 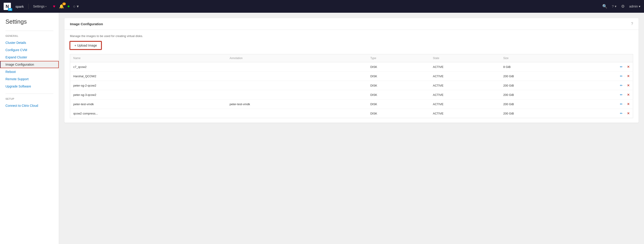 I want to click on cluster-name: spark, so click(x=20, y=7).